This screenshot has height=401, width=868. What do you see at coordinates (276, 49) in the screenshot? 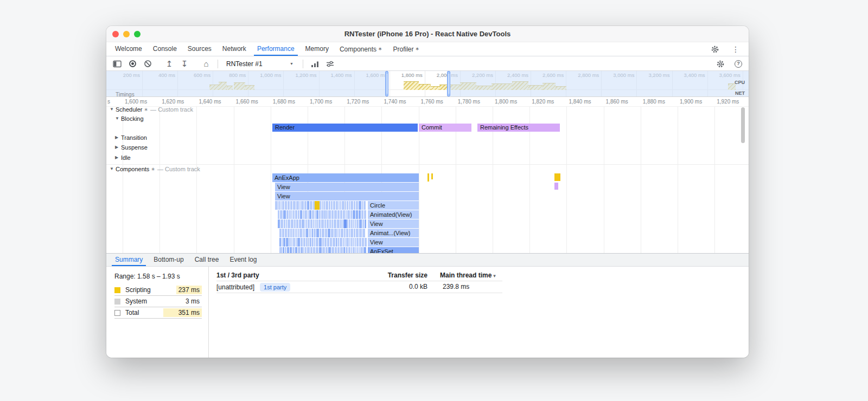
I see `tab-performance: Performance` at bounding box center [276, 49].